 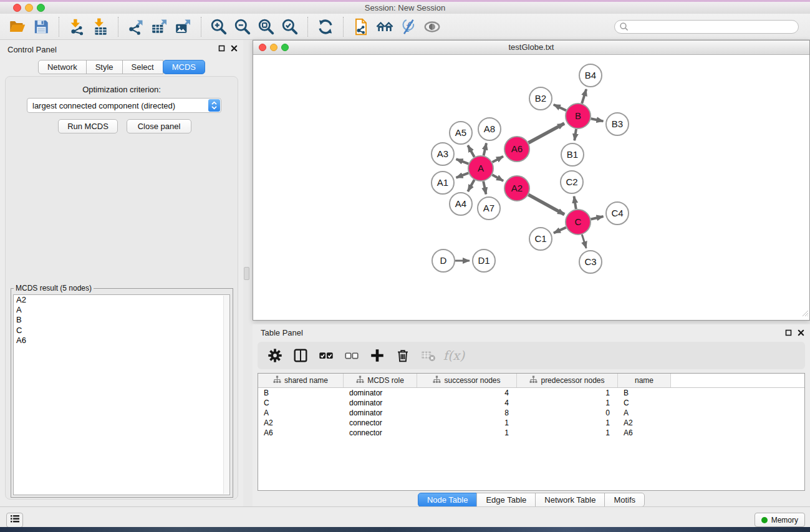 I want to click on tab-edge-table: Edge Table, so click(x=506, y=500).